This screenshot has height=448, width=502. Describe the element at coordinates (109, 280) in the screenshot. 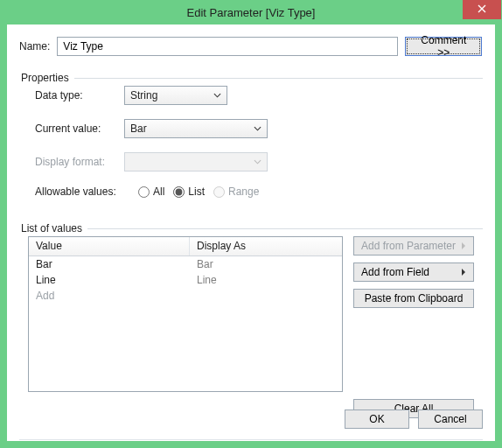

I see `cell-value: Line` at that location.